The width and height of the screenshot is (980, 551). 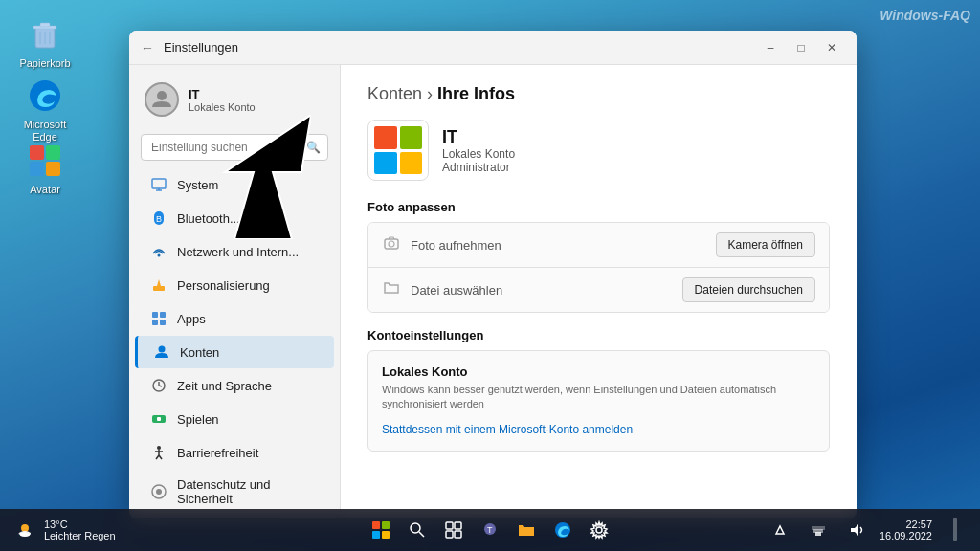 What do you see at coordinates (867, 530) in the screenshot?
I see `taskbar-right: 22:57 16.09.2022` at bounding box center [867, 530].